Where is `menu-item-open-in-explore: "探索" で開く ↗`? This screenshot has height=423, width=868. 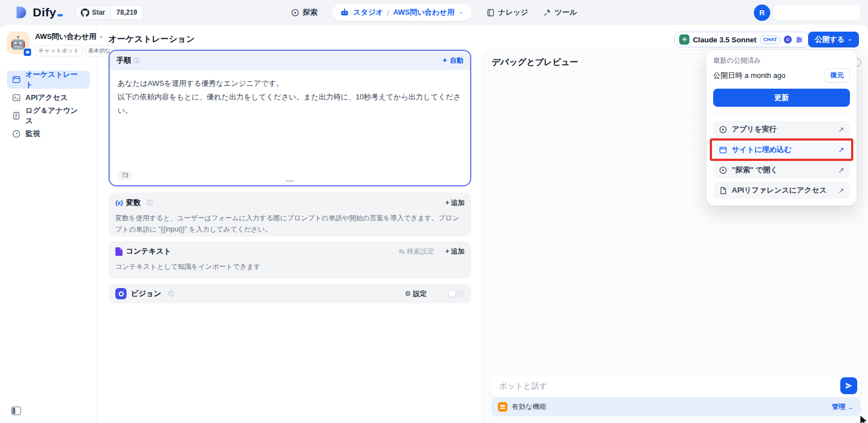
menu-item-open-in-explore: "探索" で開く ↗ is located at coordinates (782, 170).